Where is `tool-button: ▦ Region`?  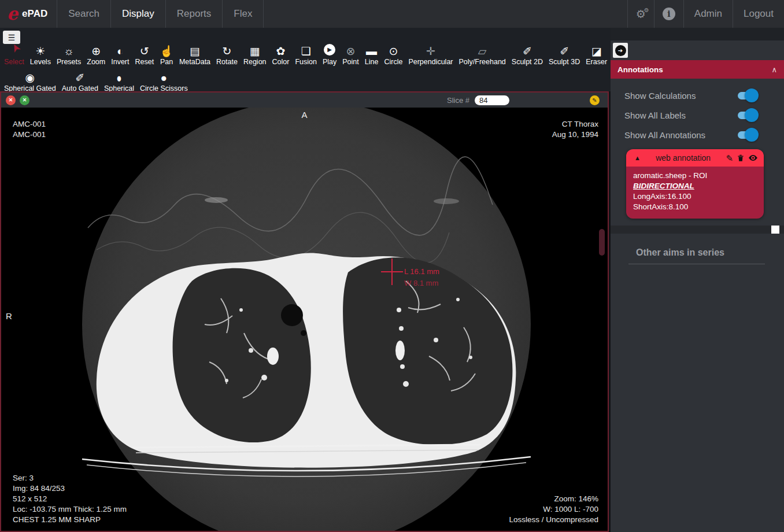
tool-button: ▦ Region is located at coordinates (255, 54).